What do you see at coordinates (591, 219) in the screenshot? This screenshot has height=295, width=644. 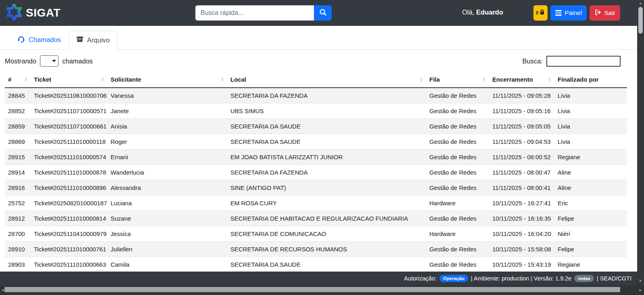 I see `cell-finalizado-por: Felipe` at bounding box center [591, 219].